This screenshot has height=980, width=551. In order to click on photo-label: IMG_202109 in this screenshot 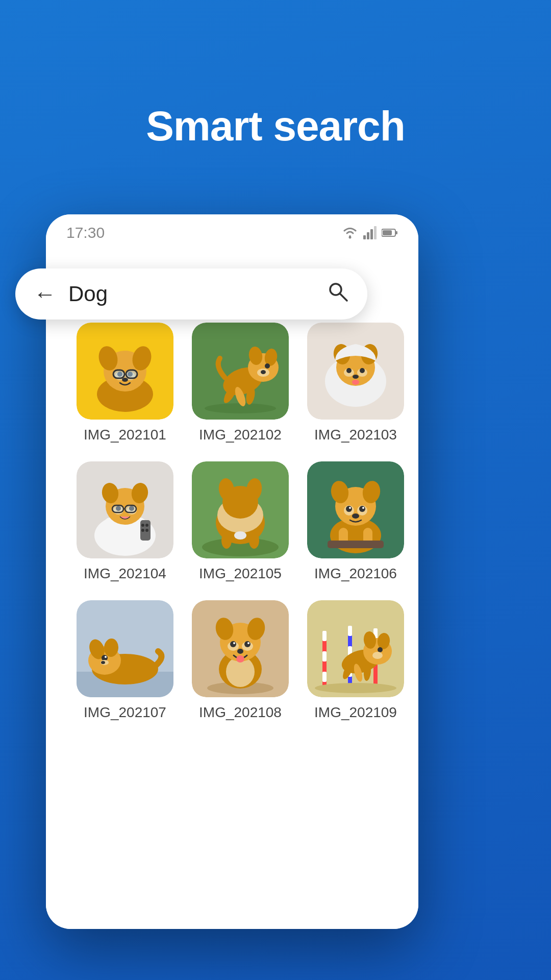, I will do `click(356, 713)`.